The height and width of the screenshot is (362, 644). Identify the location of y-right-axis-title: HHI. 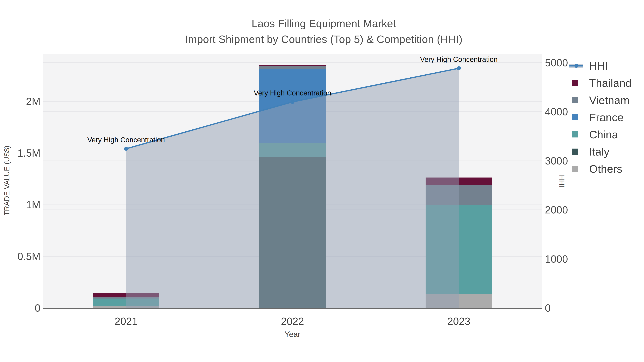
(562, 181).